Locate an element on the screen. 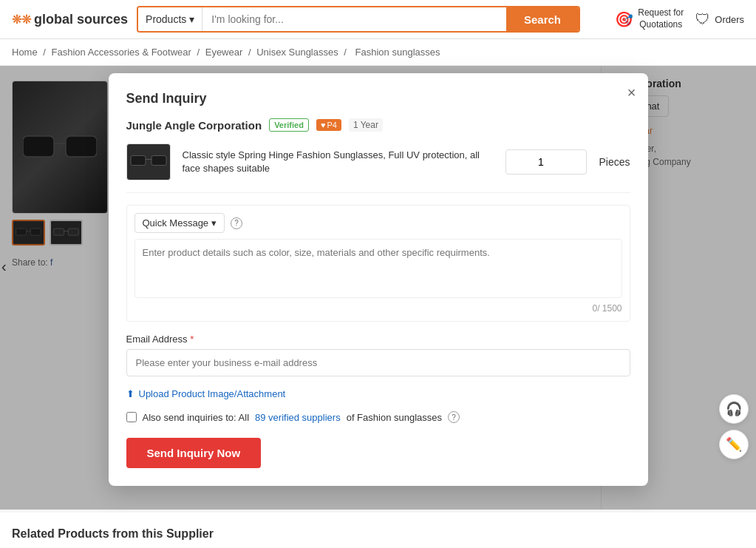 This screenshot has height=548, width=756. quotations-action: 🎯 Request forQuotations is located at coordinates (649, 19).